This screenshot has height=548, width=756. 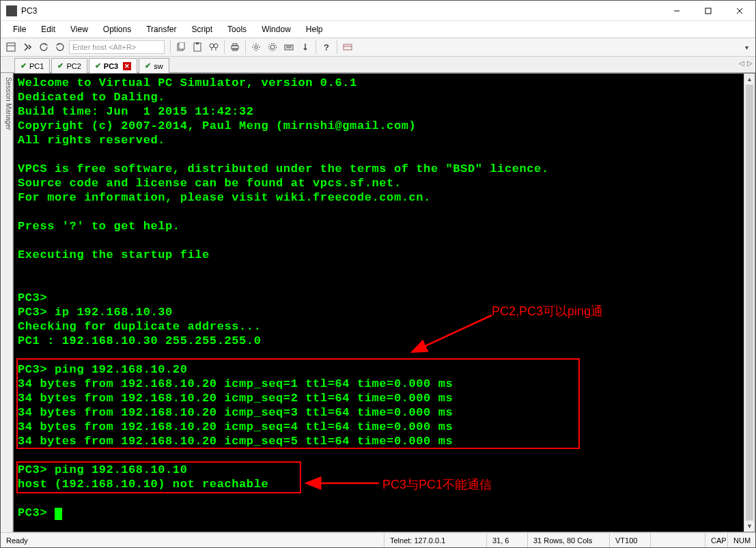 I want to click on toolbar-overflow: ▾, so click(x=747, y=48).